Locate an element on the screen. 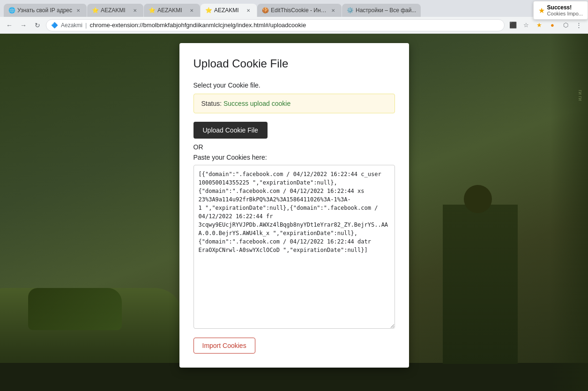 The image size is (588, 391). tab-edit: 🍪 EditThisCookie - Инте... ✕ is located at coordinates (299, 10).